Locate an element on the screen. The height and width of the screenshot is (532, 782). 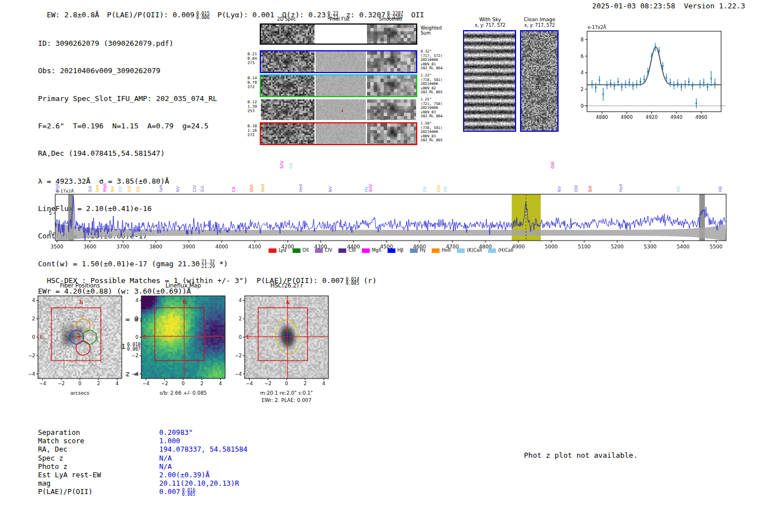
match-table-label: RA, Dec is located at coordinates (98, 449).